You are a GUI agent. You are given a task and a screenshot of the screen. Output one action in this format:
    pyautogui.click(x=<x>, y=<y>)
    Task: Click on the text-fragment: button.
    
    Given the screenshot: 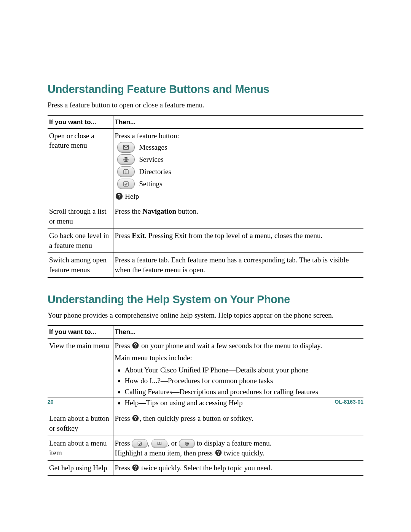 What is the action you would take?
    pyautogui.click(x=187, y=211)
    